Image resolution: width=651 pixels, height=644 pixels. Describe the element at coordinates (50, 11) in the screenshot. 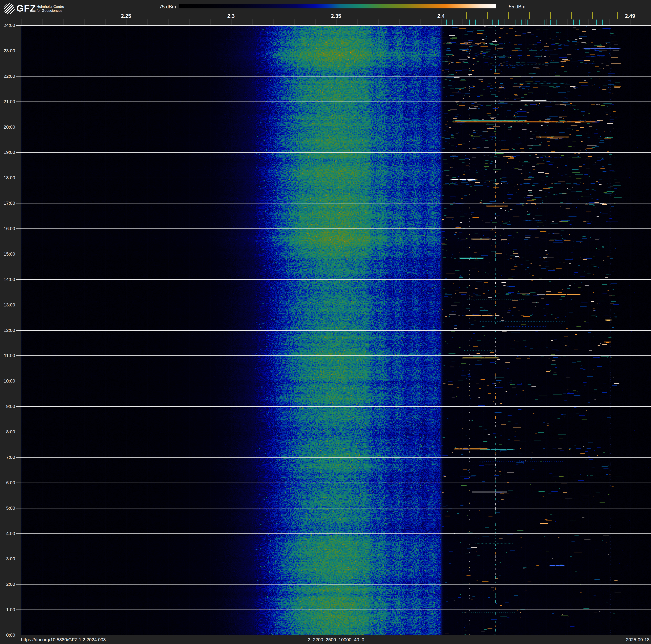

I see `logo-subtitle-line2: for Geosciences` at that location.